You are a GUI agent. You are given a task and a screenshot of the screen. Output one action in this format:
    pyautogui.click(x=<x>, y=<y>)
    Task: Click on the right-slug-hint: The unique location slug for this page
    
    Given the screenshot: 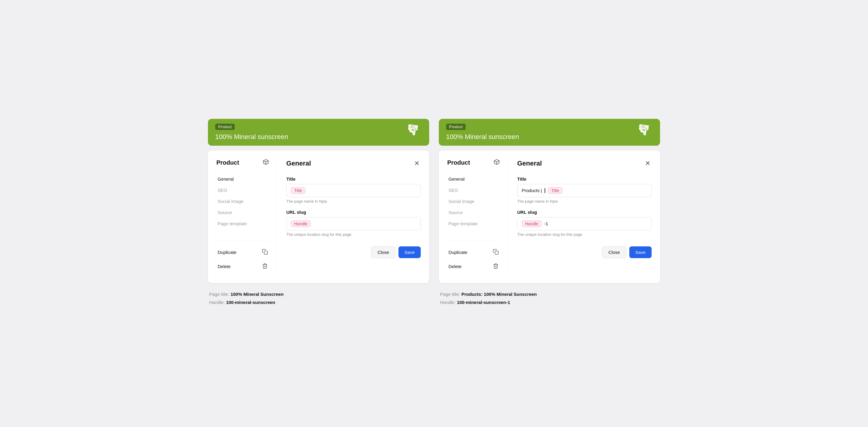 What is the action you would take?
    pyautogui.click(x=584, y=235)
    